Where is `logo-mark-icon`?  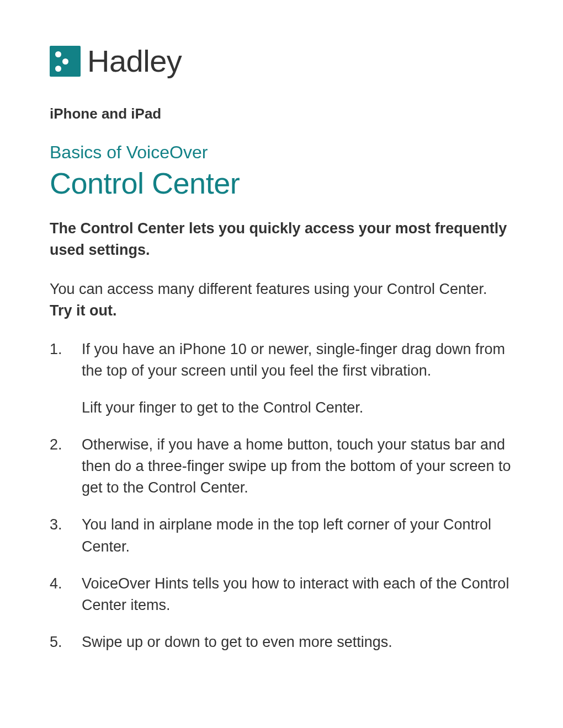
logo-mark-icon is located at coordinates (65, 61).